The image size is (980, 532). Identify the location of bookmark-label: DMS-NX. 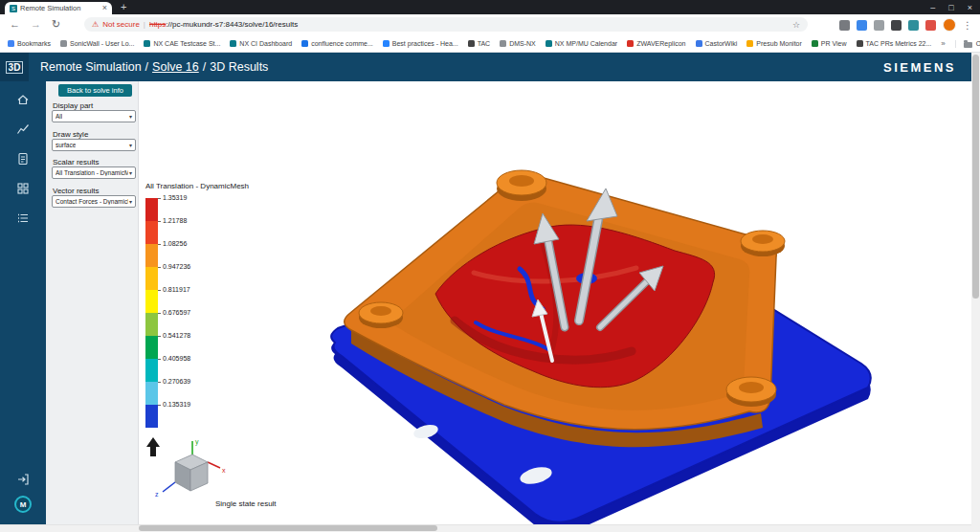
(523, 44).